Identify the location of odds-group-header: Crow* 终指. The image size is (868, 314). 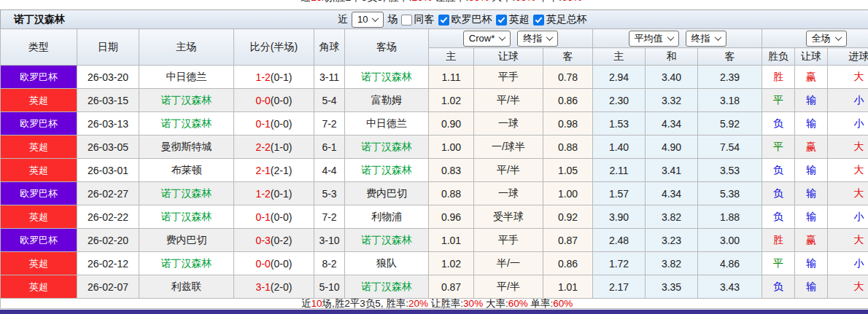
(511, 39).